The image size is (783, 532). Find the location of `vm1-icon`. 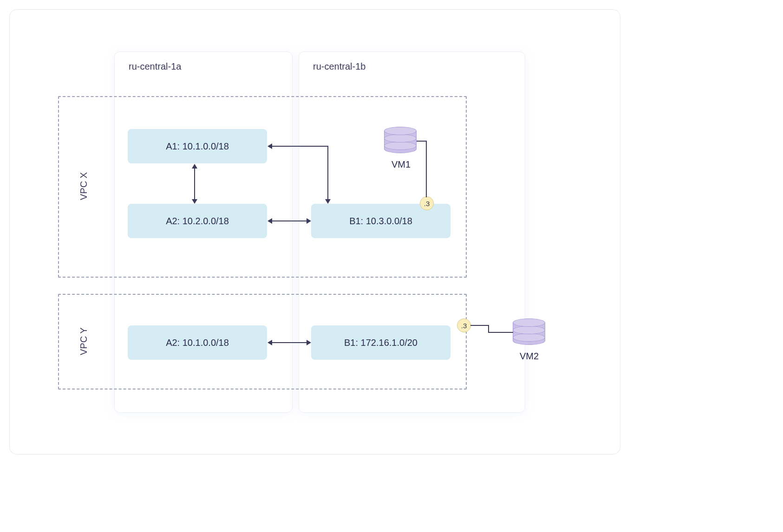

vm1-icon is located at coordinates (400, 140).